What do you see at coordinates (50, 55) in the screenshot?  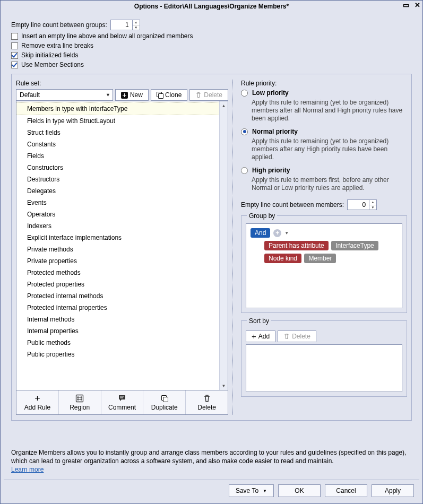 I see `skip-initialized-label: Skip initialized fields` at bounding box center [50, 55].